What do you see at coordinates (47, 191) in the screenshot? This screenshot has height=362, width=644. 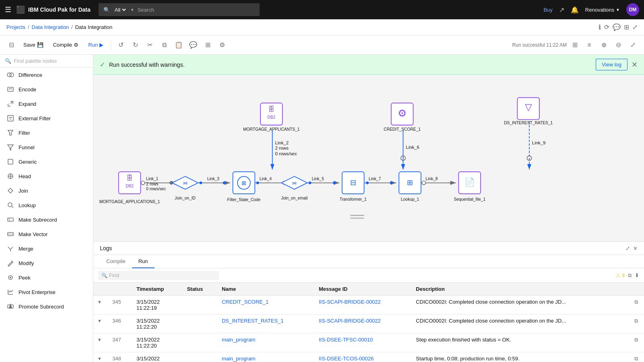 I see `sidebar-item-join: Join` at bounding box center [47, 191].